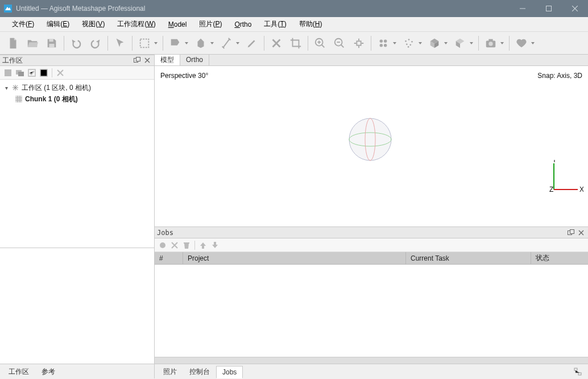 The width and height of the screenshot is (588, 379). I want to click on show-cameras-dropdown, so click(395, 43).